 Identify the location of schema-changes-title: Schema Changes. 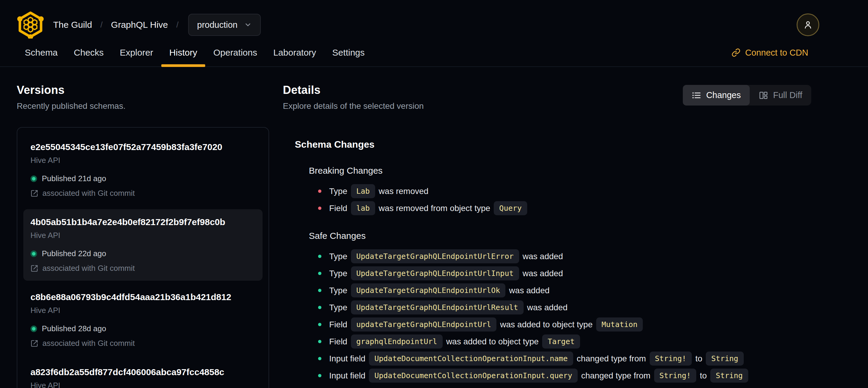
(553, 144).